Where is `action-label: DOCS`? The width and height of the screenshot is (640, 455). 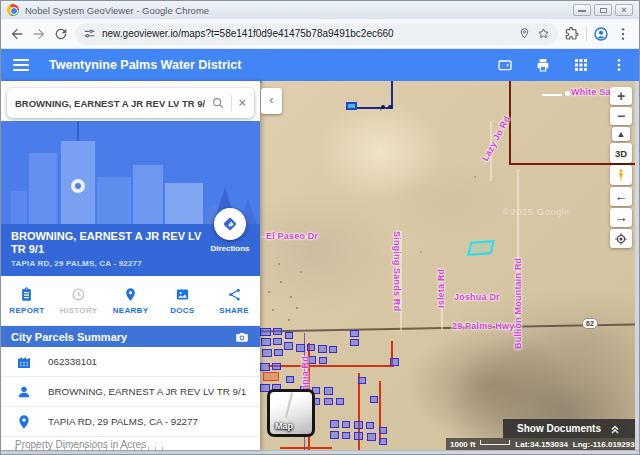
action-label: DOCS is located at coordinates (182, 310).